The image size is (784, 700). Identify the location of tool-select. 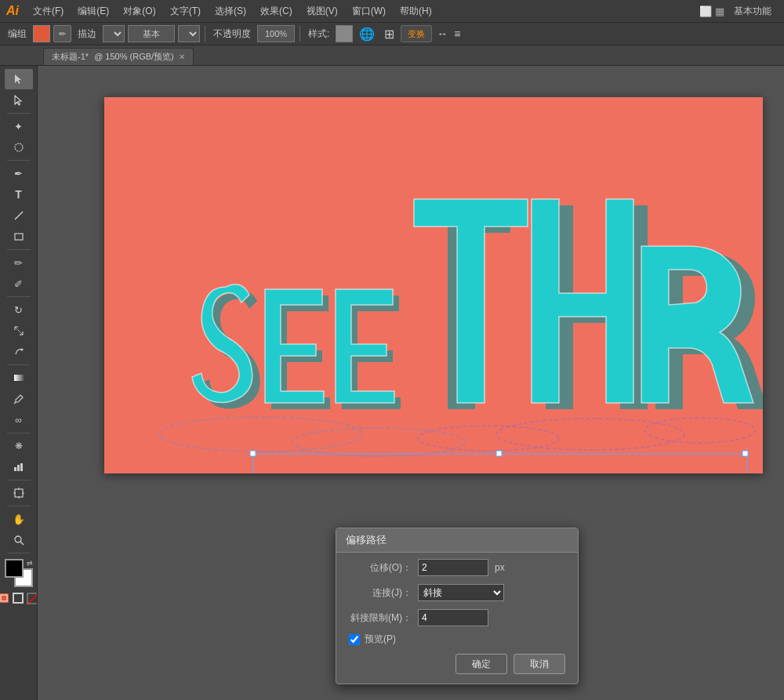
(19, 79).